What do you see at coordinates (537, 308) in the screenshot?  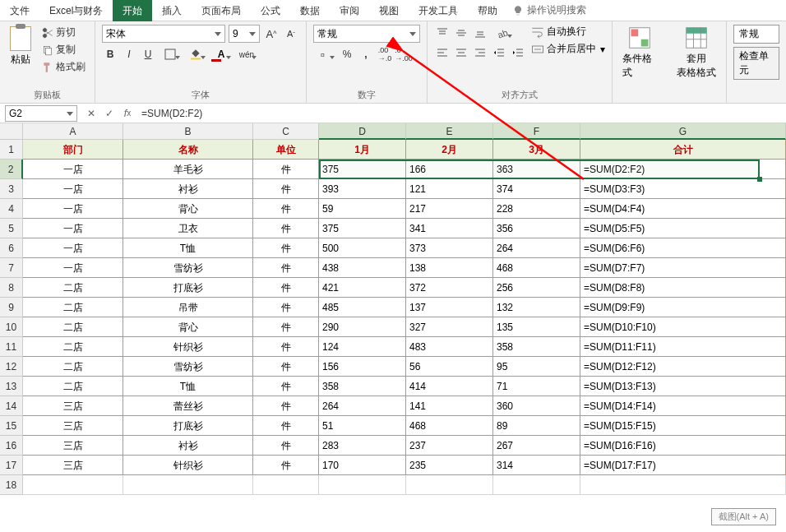 I see `cell-F9: 132` at bounding box center [537, 308].